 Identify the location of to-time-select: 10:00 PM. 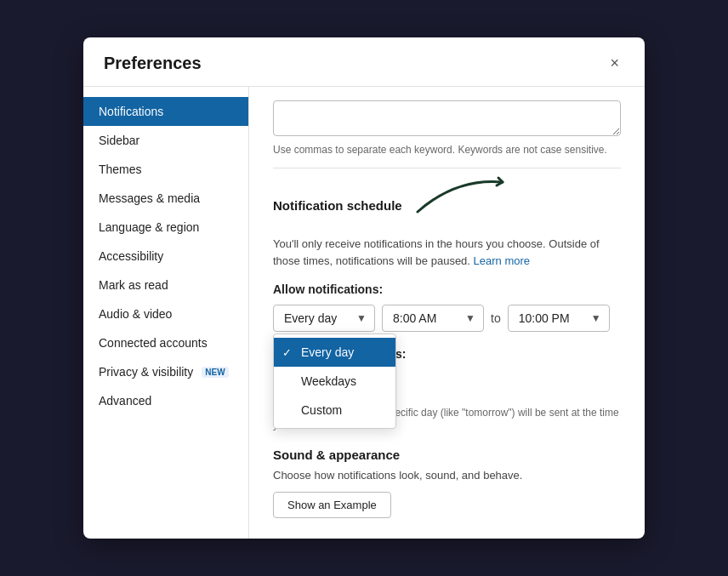
(559, 318).